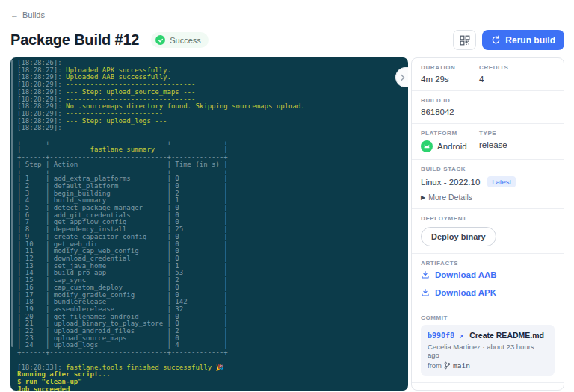 The height and width of the screenshot is (392, 574). Describe the element at coordinates (487, 184) in the screenshot. I see `build-stack-section: Build Stack Linux - 2022.10 Latest ▶ Mor…` at that location.